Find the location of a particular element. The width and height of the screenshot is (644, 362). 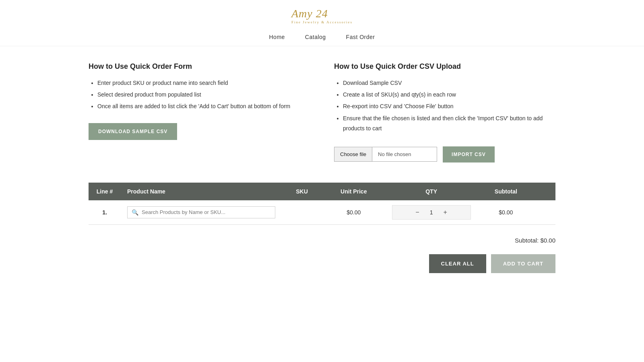

row-unit-price: $0.00 is located at coordinates (354, 212).